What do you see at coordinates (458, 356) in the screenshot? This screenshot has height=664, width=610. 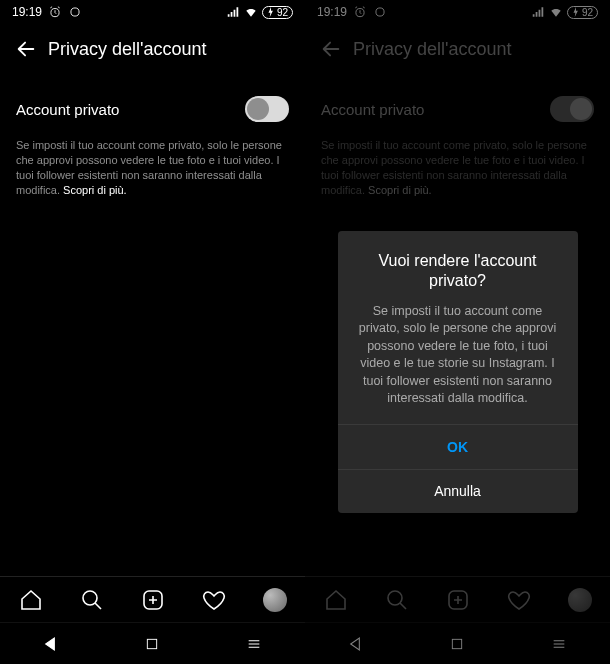 I see `dialog-body-text: Se imposti il tuo account come privato, …` at bounding box center [458, 356].